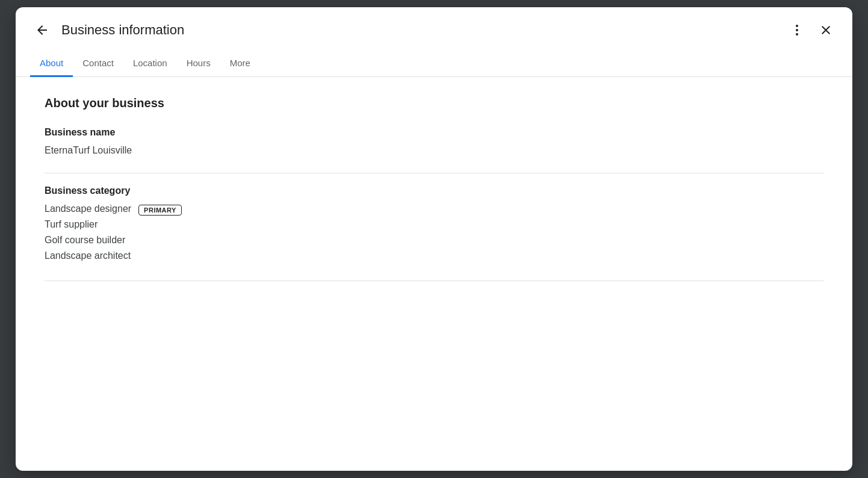 This screenshot has width=868, height=478. I want to click on business-name-label: Business name, so click(434, 132).